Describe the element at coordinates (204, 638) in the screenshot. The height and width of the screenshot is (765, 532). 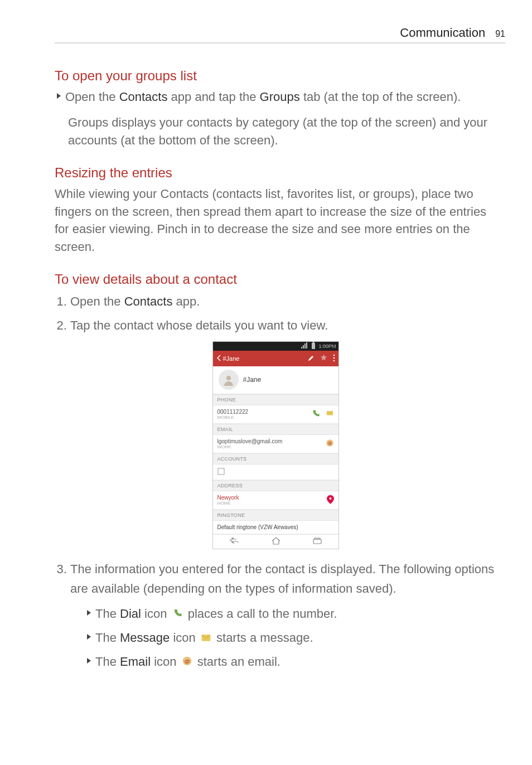
I see `sub-bullet-text: The Message icon starts a message.` at that location.